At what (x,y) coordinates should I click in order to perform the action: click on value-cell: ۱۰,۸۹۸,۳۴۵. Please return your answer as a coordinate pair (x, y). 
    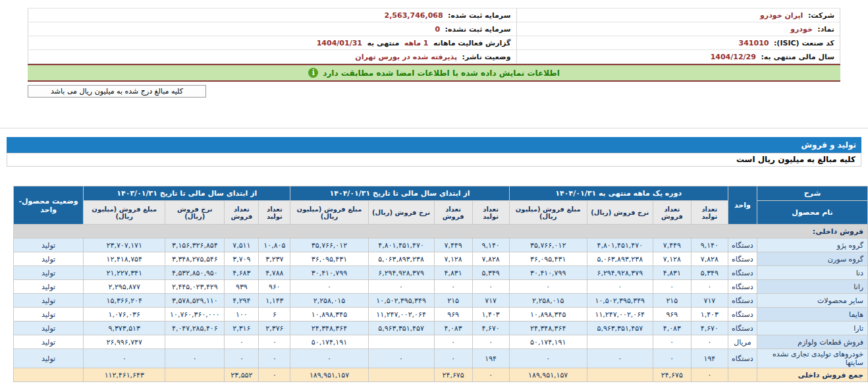
    Looking at the image, I should click on (548, 315).